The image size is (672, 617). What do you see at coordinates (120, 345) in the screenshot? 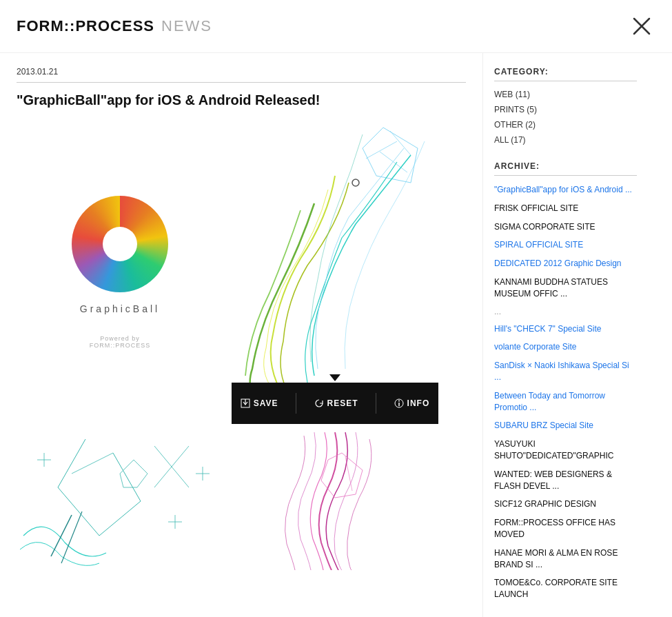
I see `graphicball-brand2: FORM::PROCESS` at bounding box center [120, 345].